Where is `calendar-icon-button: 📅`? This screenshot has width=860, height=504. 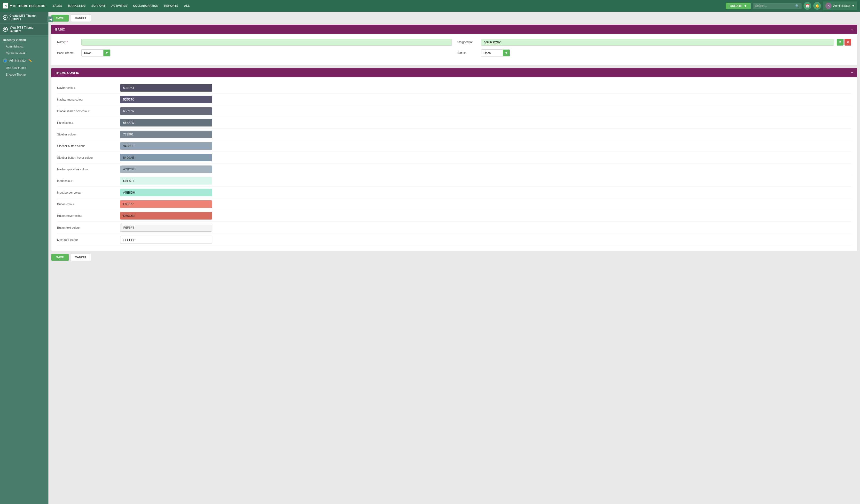
calendar-icon-button: 📅 is located at coordinates (807, 6).